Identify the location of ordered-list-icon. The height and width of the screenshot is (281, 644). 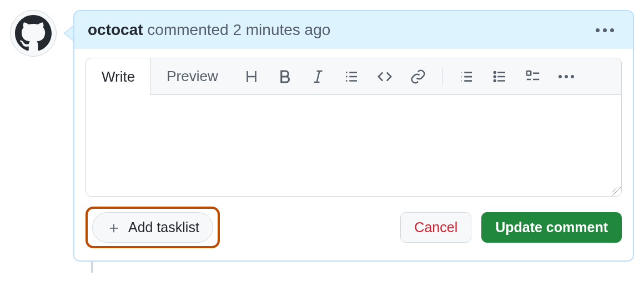
(466, 77).